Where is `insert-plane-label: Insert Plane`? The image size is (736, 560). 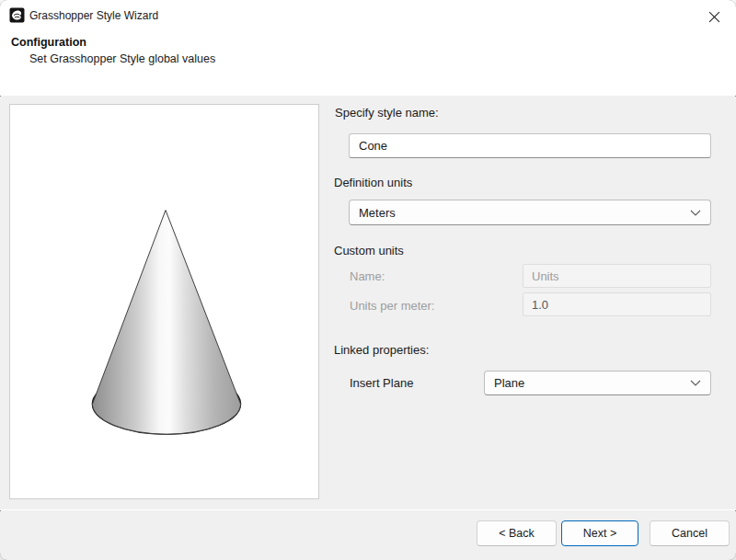 insert-plane-label: Insert Plane is located at coordinates (381, 383).